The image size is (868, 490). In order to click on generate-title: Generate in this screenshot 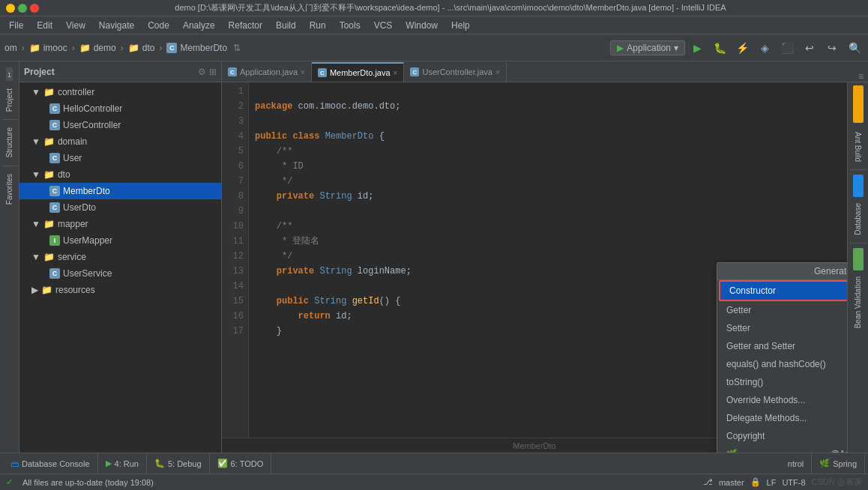, I will do `click(783, 271)`.